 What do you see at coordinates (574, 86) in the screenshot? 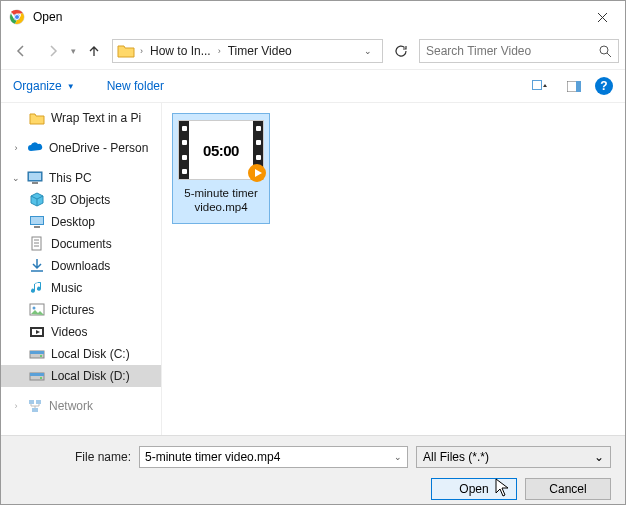
I see `preview-pane-button` at bounding box center [574, 86].